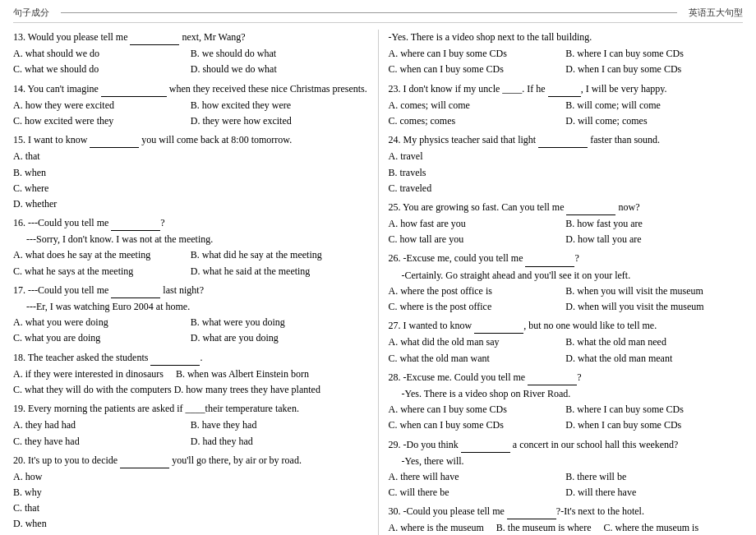 Image resolution: width=756 pixels, height=535 pixels. What do you see at coordinates (566, 342) in the screenshot?
I see `question-27: 27. I wanted to know , but no one would …` at bounding box center [566, 342].